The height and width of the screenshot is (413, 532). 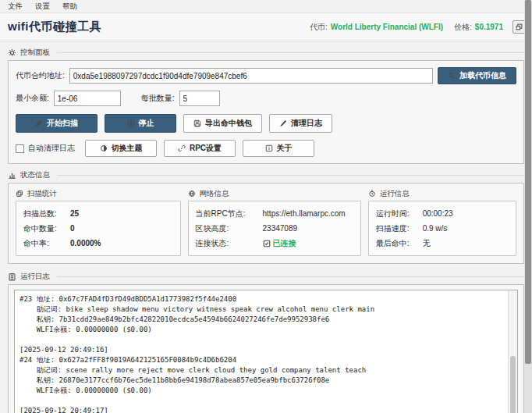 What do you see at coordinates (283, 123) in the screenshot?
I see `pen-icon` at bounding box center [283, 123].